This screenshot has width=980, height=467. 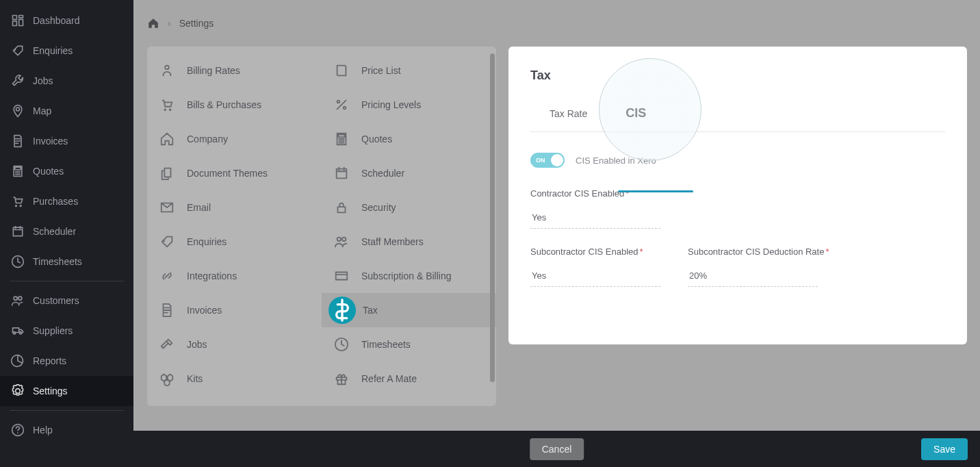 I want to click on pie-icon, so click(x=18, y=361).